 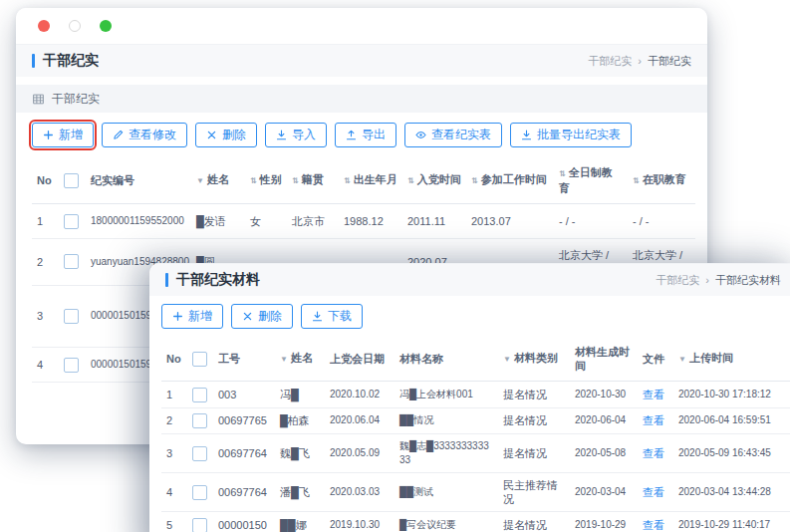 I want to click on import-button: 导入, so click(x=296, y=135).